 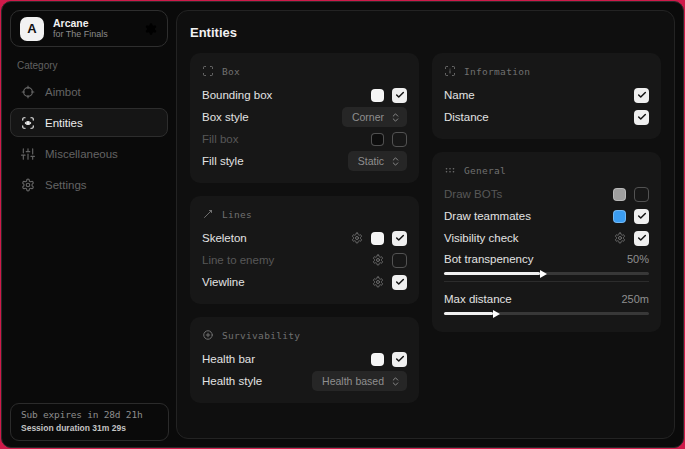 What do you see at coordinates (90, 414) in the screenshot?
I see `sub-expiry-text: Sub expires in 28d 21h` at bounding box center [90, 414].